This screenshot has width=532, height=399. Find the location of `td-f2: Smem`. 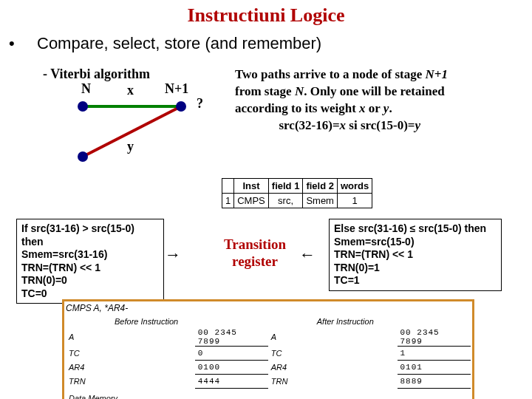

td-f2: Smem is located at coordinates (321, 201).